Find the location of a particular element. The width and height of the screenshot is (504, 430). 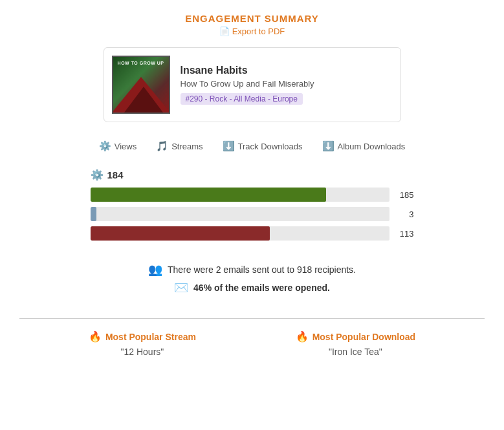

email-line-1: 👥 There were 2 emails sent out to 918 re… is located at coordinates (252, 270).